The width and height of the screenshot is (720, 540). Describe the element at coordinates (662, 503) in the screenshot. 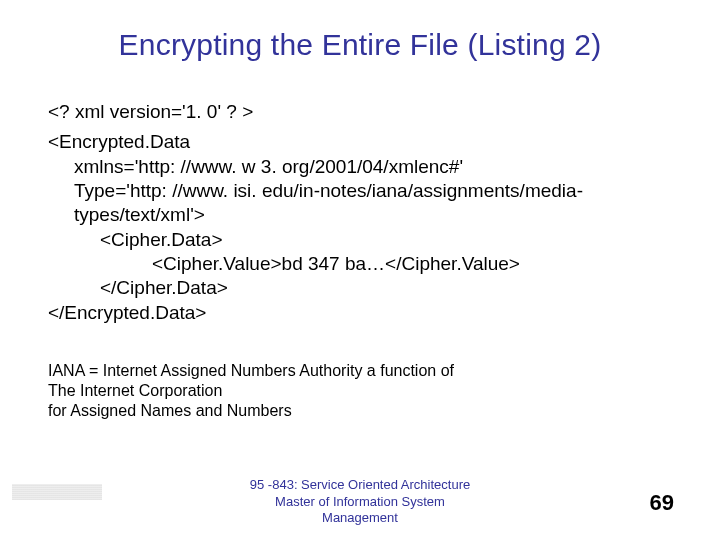

I see `page-number: 69` at that location.